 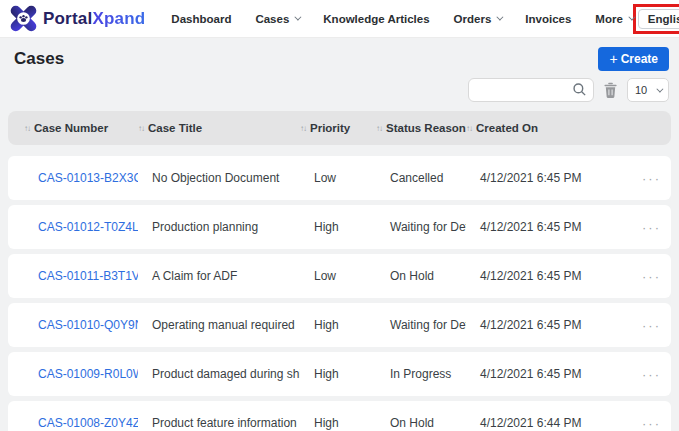 I want to click on navbar-right: English Ryan Hook, so click(x=656, y=19).